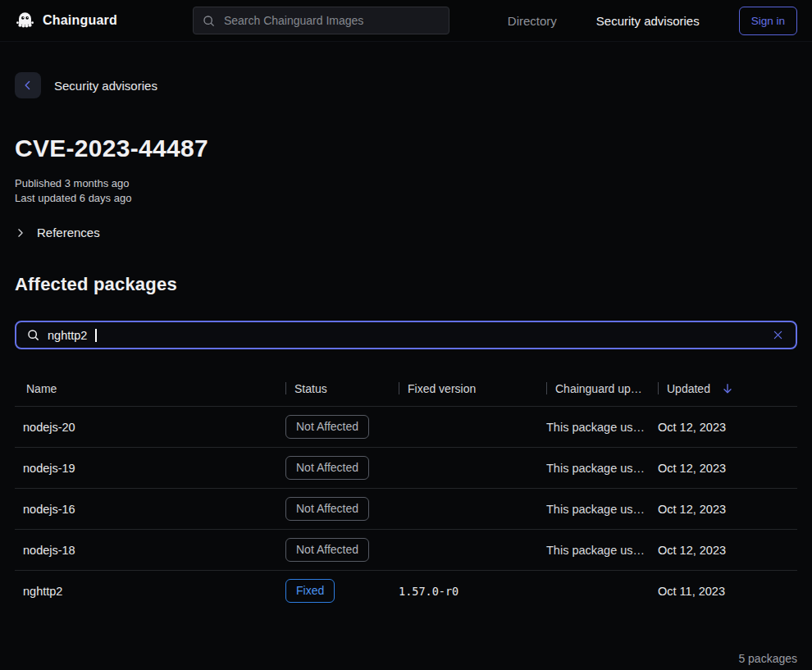 The image size is (812, 670). What do you see at coordinates (67, 335) in the screenshot?
I see `package-search-value: nghttp2` at bounding box center [67, 335].